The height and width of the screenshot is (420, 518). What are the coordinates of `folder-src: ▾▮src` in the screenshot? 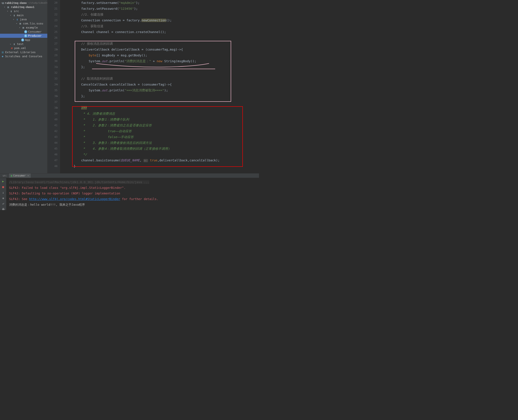 It's located at (24, 11).